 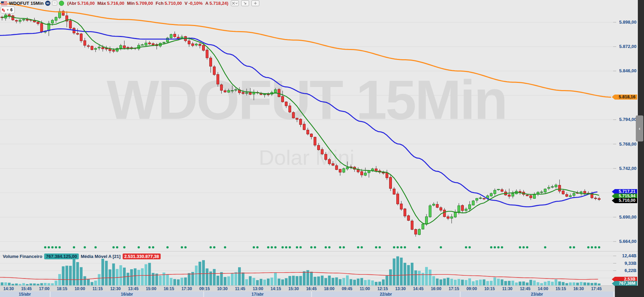 What do you see at coordinates (61, 256) in the screenshot?
I see `volume-value-badge: 767.384.125,00` at bounding box center [61, 256].